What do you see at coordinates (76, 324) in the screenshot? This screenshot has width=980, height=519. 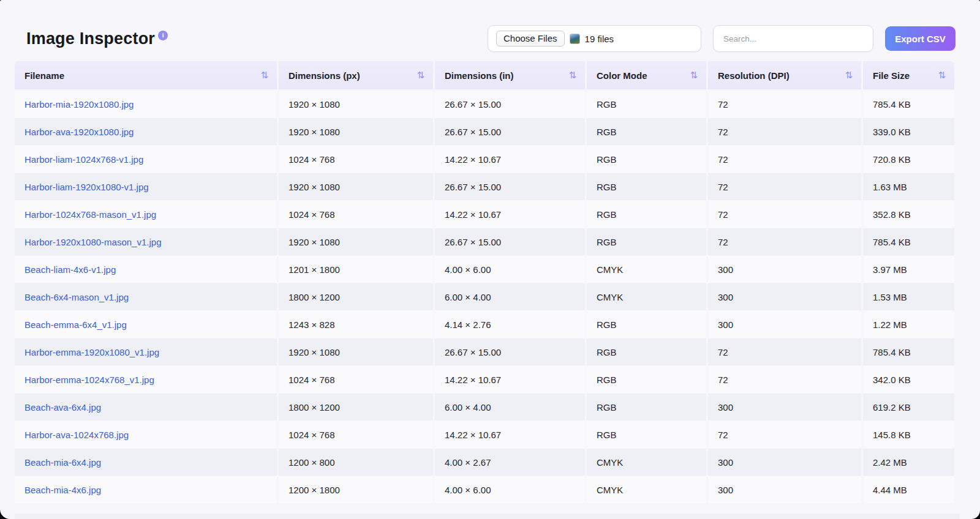 I see `filename-link: Beach-emma-6x4_v1.jpg` at bounding box center [76, 324].